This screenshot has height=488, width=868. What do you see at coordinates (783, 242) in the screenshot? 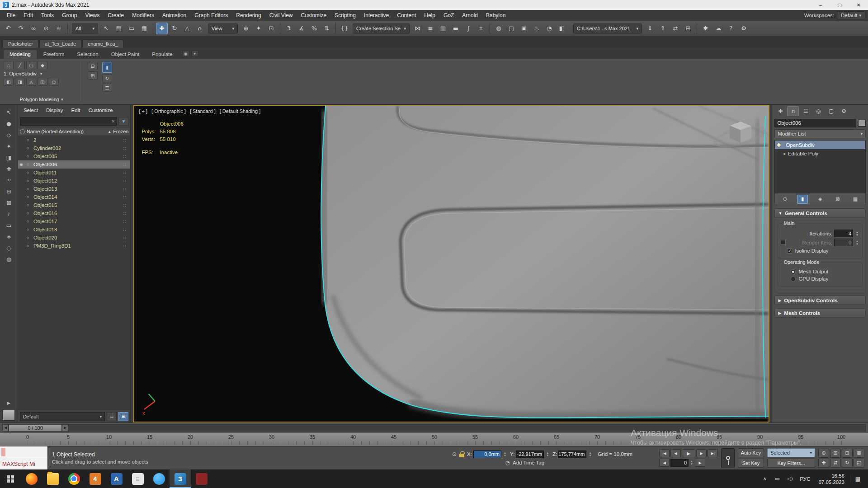
I see `render-iters-checkbox` at bounding box center [783, 242].